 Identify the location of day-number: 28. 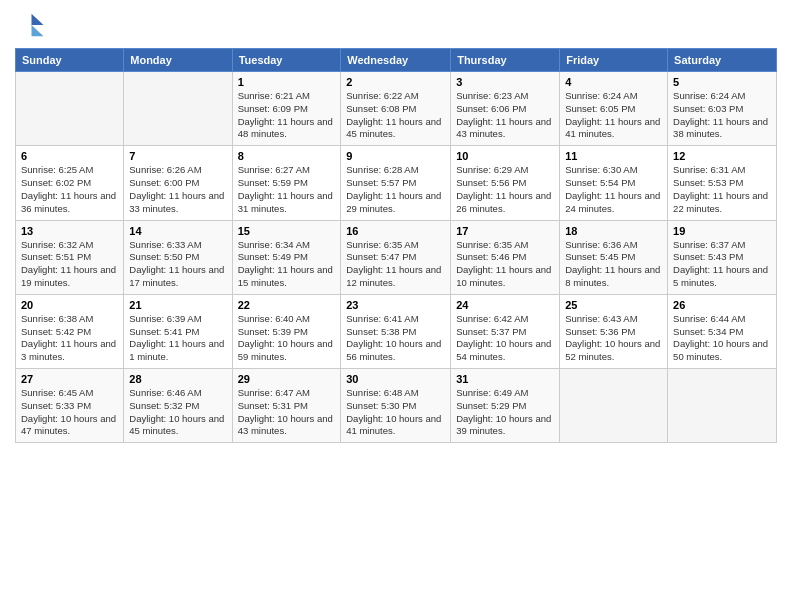
(178, 379).